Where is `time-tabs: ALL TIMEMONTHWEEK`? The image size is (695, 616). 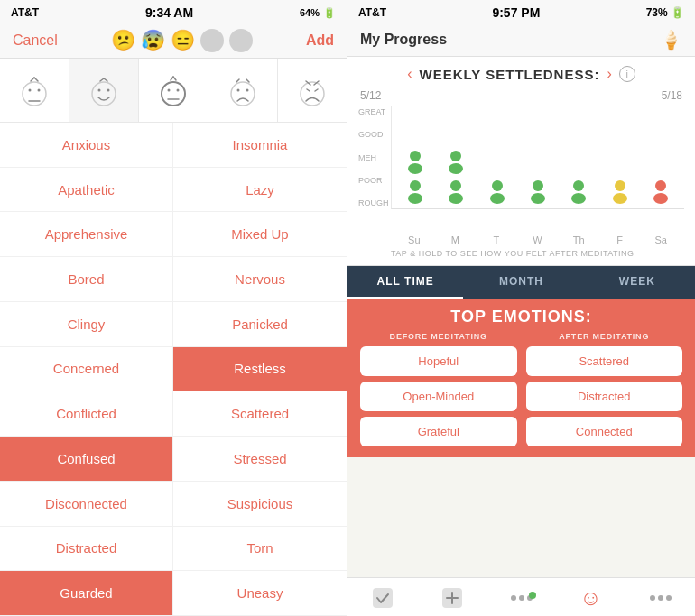
time-tabs: ALL TIMEMONTHWEEK is located at coordinates (522, 282).